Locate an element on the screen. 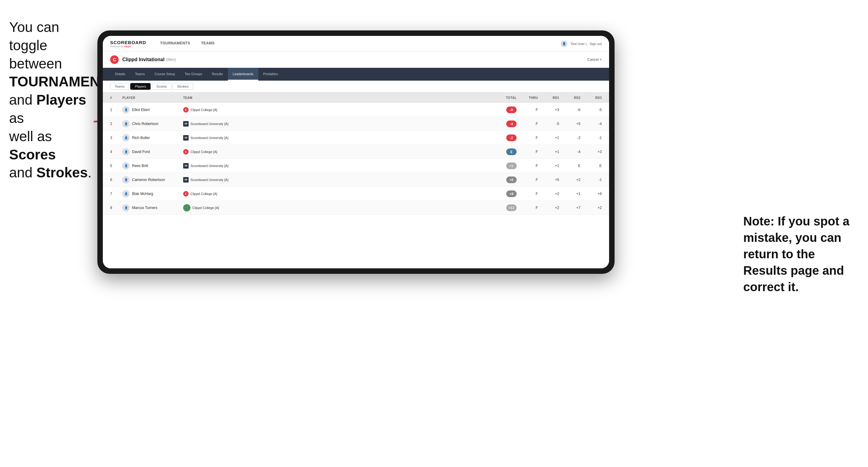 The width and height of the screenshot is (868, 467). table-row: 7 👤 Blair McHarg C Clippd College [A] +8… is located at coordinates (356, 194).